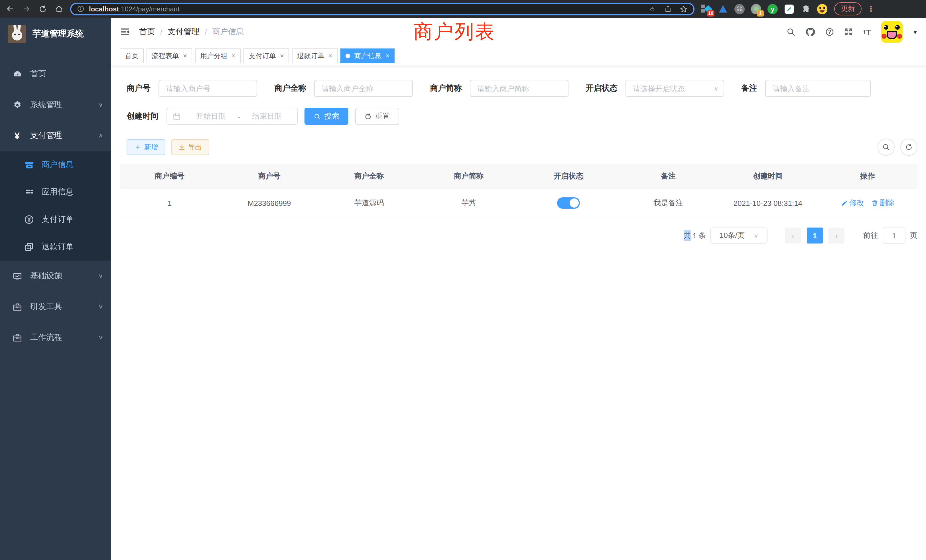 The image size is (926, 560). I want to click on remark-label: 备注, so click(749, 89).